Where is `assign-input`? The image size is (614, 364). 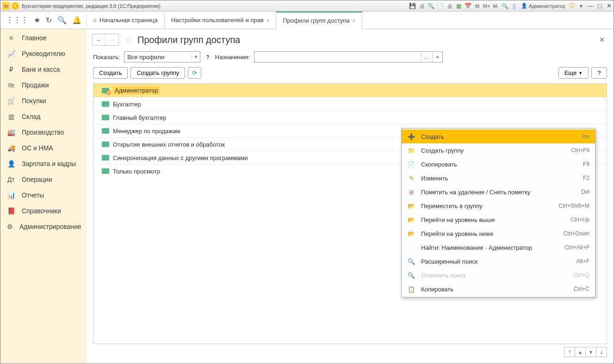
assign-input is located at coordinates (338, 57).